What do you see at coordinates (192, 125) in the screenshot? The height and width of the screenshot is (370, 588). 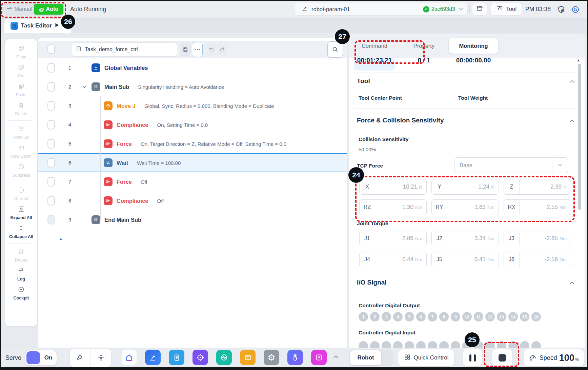 I see `task-row-4: 4 Compliance On, Setting Time = 0.0` at bounding box center [192, 125].